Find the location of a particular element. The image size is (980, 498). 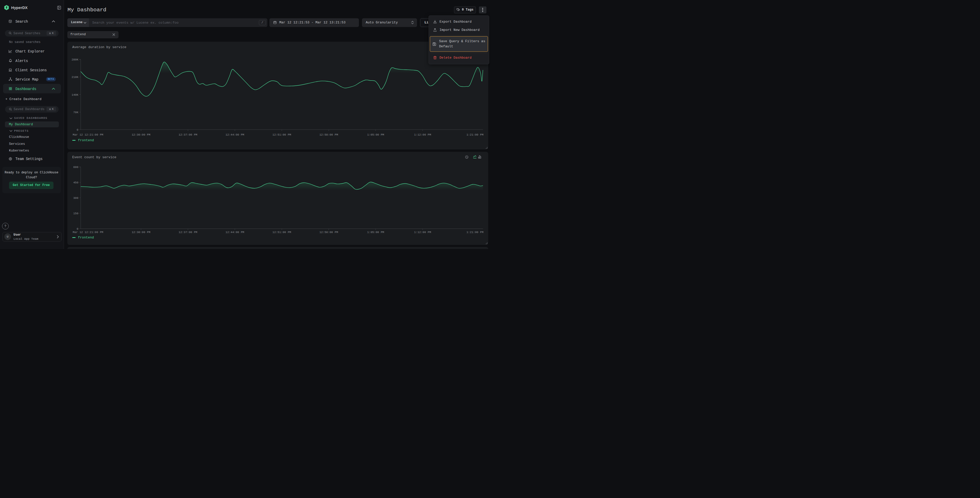

svg-text: 210K is located at coordinates (75, 77).